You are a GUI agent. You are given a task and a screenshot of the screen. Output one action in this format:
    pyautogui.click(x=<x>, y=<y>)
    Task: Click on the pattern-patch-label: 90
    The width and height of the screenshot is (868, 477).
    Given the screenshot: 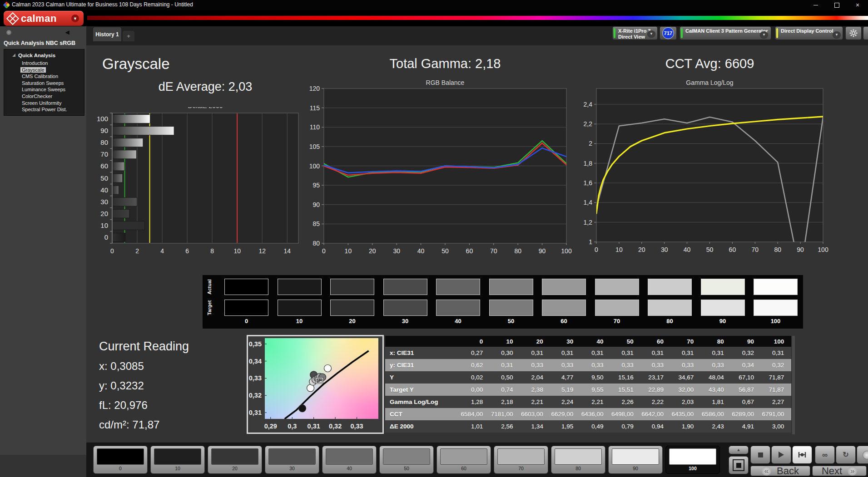 What is the action you would take?
    pyautogui.click(x=635, y=468)
    